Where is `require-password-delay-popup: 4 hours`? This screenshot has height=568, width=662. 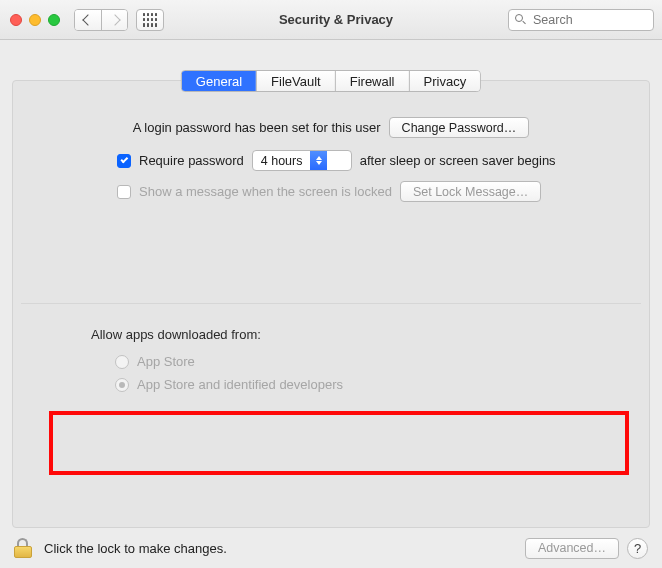 require-password-delay-popup: 4 hours is located at coordinates (302, 160).